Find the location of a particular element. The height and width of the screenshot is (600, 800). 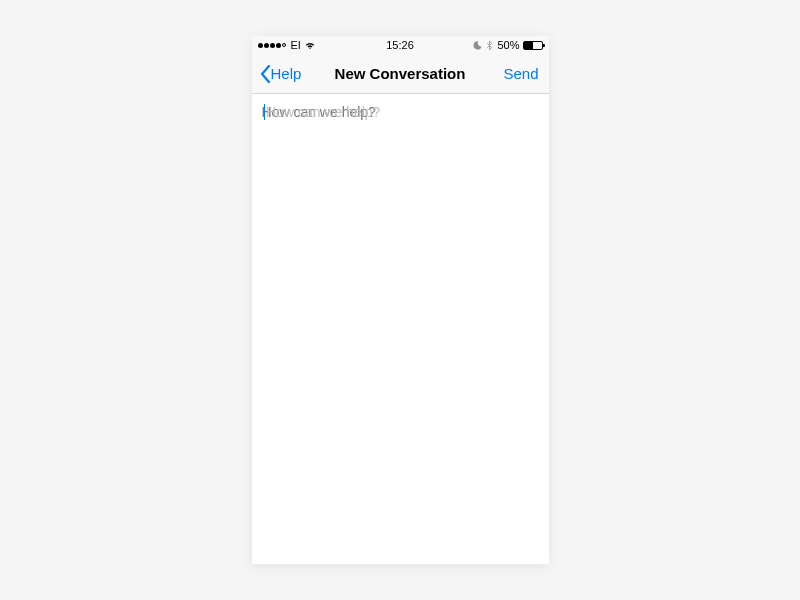

nav-title: New Conversation is located at coordinates (400, 74).